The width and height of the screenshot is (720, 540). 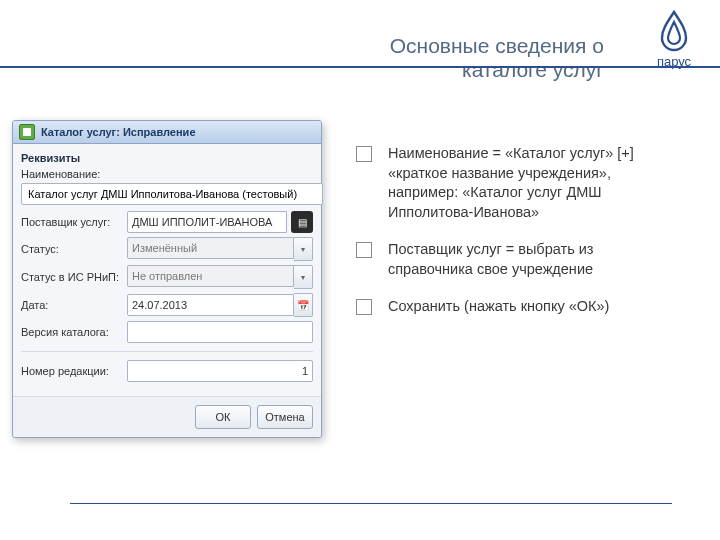 What do you see at coordinates (74, 222) in the screenshot?
I see `label-provider: Поставщик услуг:` at bounding box center [74, 222].